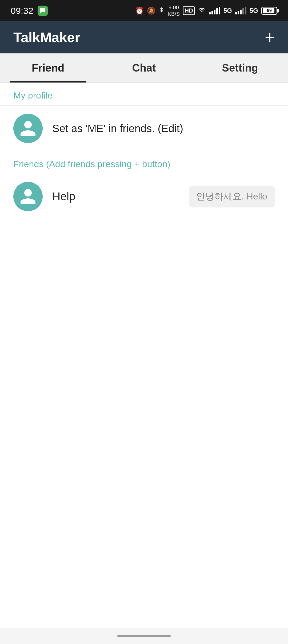  What do you see at coordinates (47, 37) in the screenshot?
I see `app-title: TalkMaker` at bounding box center [47, 37].